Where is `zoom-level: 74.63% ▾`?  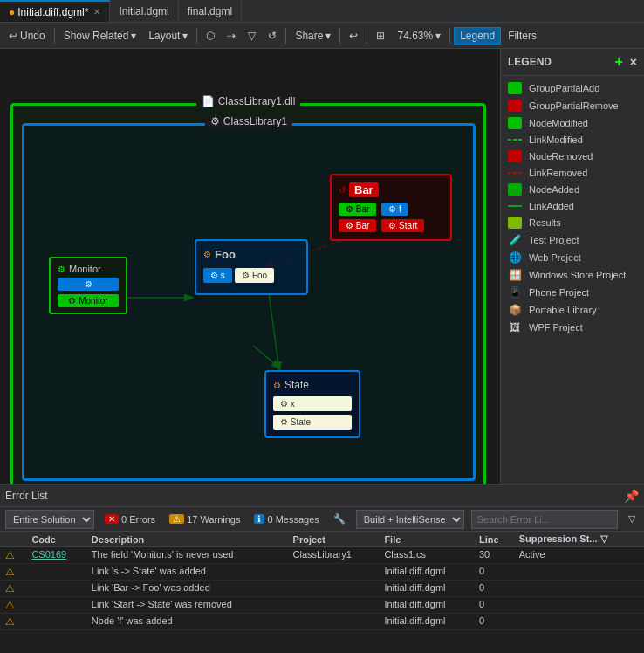
zoom-level: 74.63% ▾ is located at coordinates (419, 36).